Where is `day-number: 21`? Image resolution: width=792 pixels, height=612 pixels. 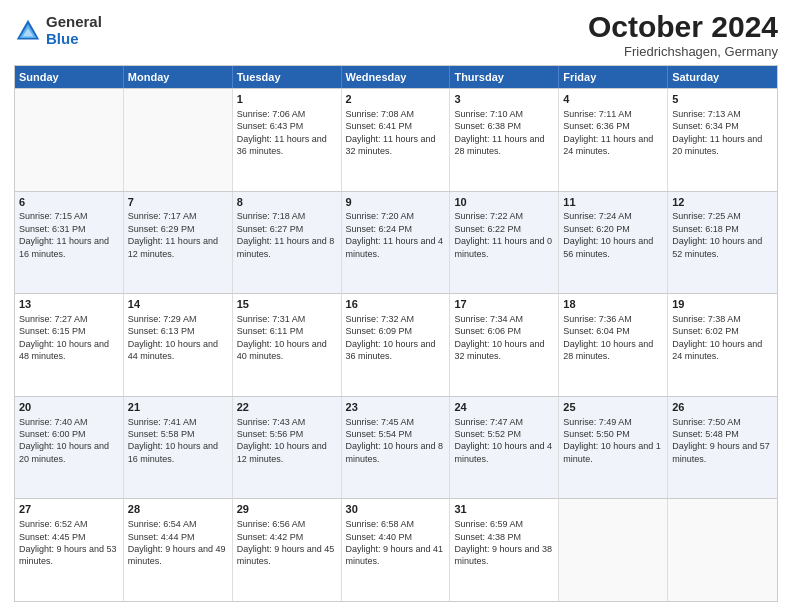 day-number: 21 is located at coordinates (178, 408).